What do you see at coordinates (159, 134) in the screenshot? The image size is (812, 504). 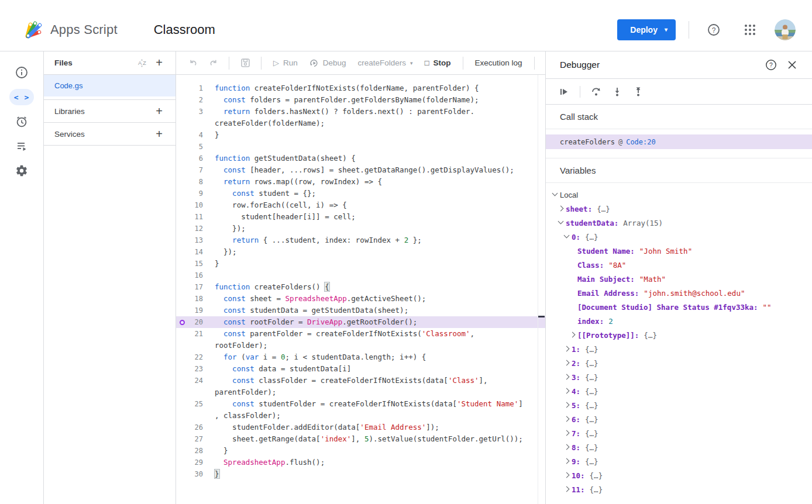 I see `add-service-button: +` at bounding box center [159, 134].